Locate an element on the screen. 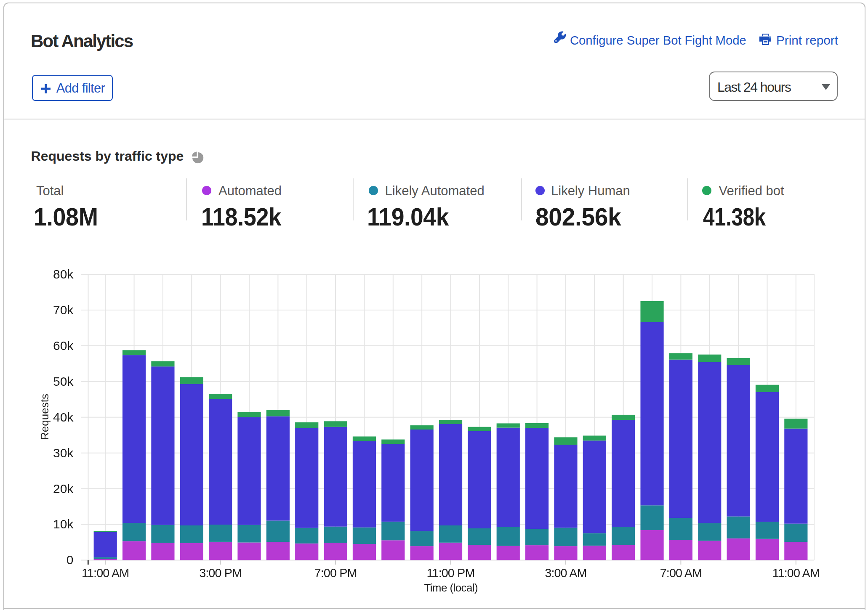  svg-text: 40k is located at coordinates (63, 417).